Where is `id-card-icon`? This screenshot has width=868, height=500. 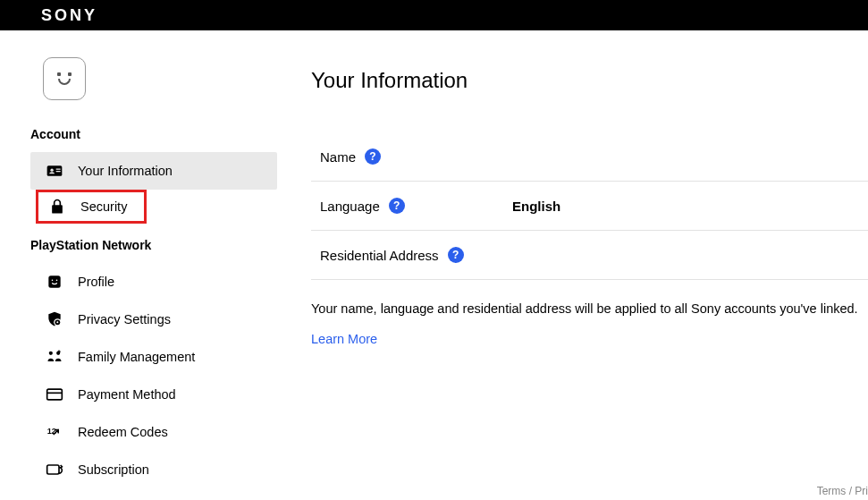 id-card-icon is located at coordinates (55, 171).